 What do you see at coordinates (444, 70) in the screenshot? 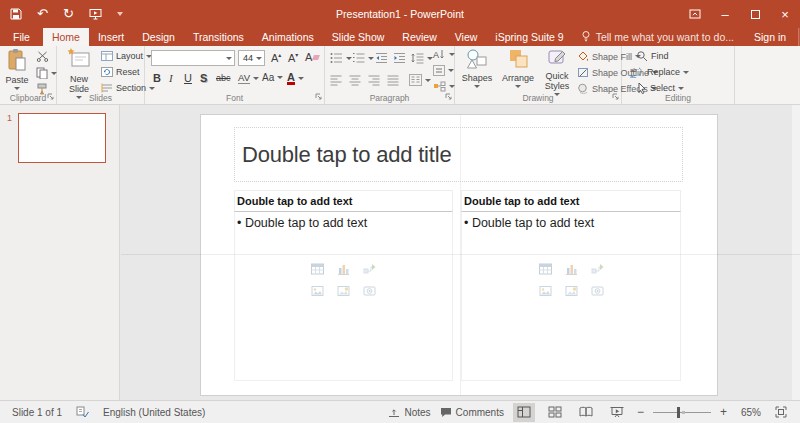
I see `align-text-icon` at bounding box center [444, 70].